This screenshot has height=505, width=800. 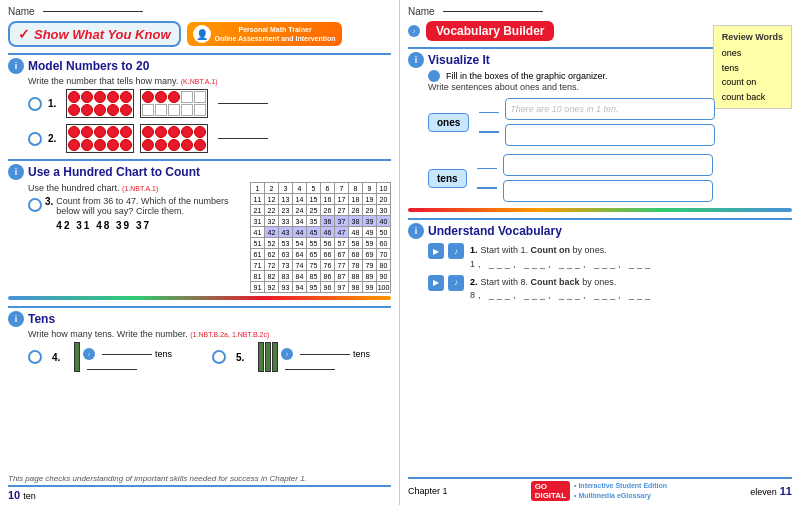 I want to click on item5-tens: ♪ tens, so click(x=314, y=357).